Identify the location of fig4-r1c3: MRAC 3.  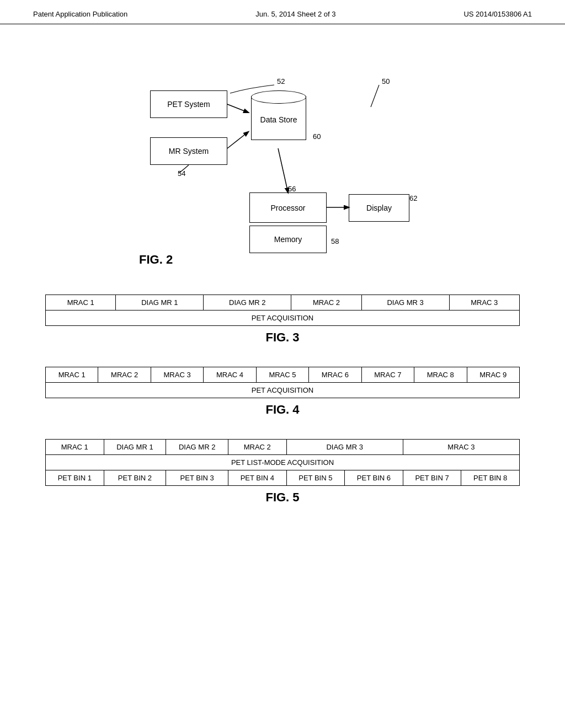
(177, 375).